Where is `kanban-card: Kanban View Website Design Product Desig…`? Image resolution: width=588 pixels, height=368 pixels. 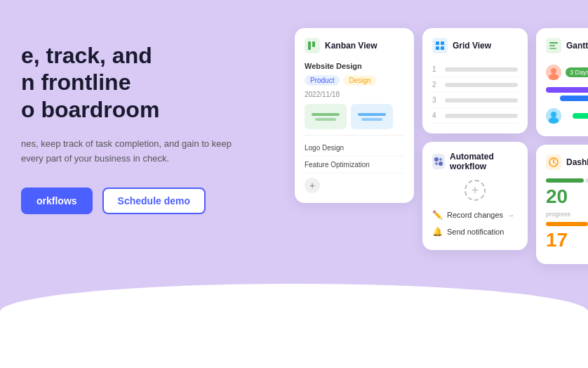
kanban-card: Kanban View Website Design Product Desig… is located at coordinates (354, 115).